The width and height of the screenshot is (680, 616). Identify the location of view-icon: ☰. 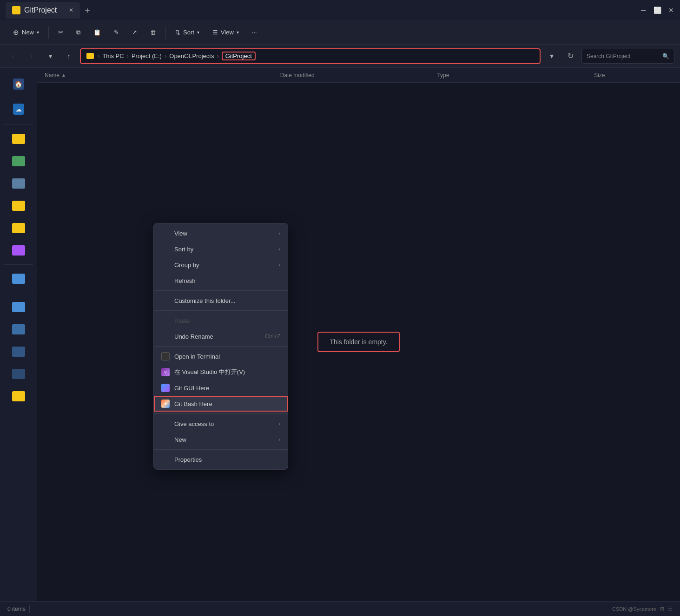
(215, 33).